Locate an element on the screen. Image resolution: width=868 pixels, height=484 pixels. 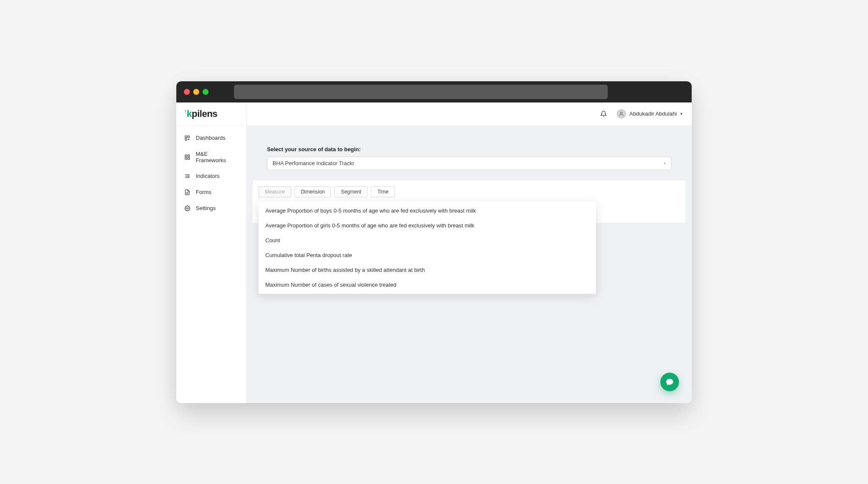
data-source-section: Select your source of data to begin: BHA… is located at coordinates (469, 153).